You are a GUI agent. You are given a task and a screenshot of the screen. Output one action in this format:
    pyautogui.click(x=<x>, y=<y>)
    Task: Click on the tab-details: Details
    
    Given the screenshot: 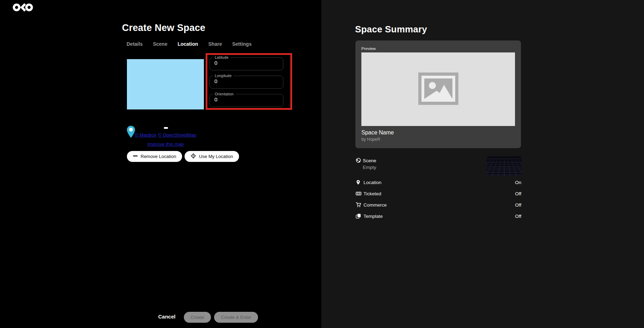 What is the action you would take?
    pyautogui.click(x=135, y=44)
    